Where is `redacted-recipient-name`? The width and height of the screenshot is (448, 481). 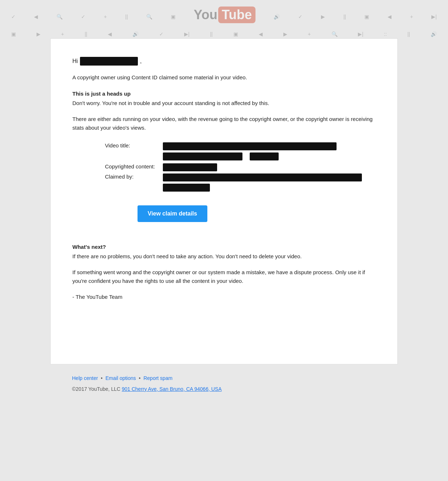
redacted-recipient-name is located at coordinates (109, 61).